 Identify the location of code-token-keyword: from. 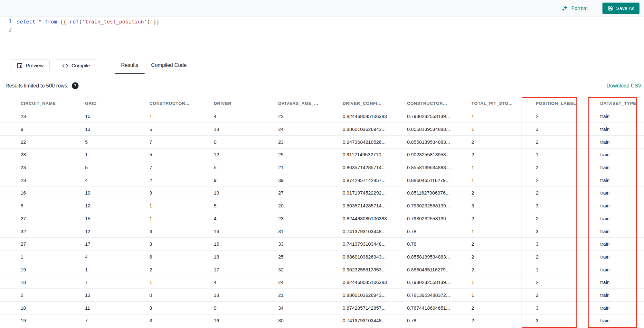
(51, 22).